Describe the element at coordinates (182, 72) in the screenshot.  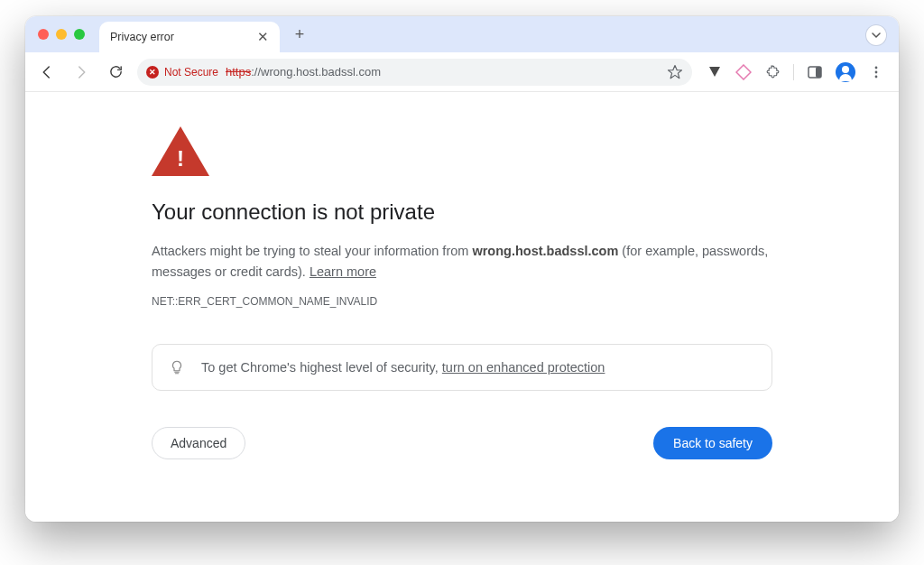
I see `security-chip: ✕ Not Secure` at that location.